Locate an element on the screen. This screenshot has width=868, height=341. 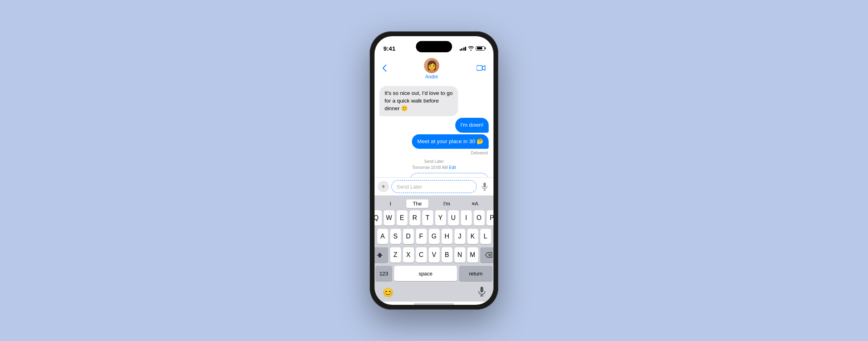
key-w: W is located at coordinates (389, 218).